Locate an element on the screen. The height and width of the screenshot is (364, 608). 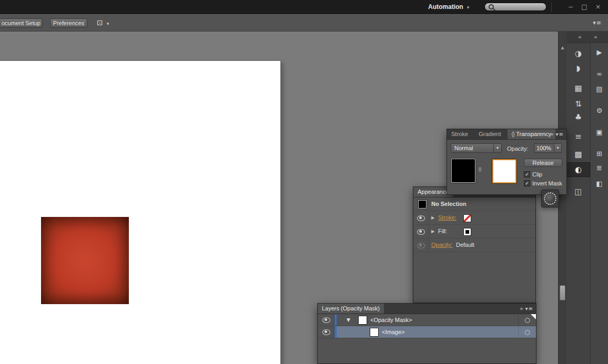
actions-icon: ▶ is located at coordinates (600, 53).